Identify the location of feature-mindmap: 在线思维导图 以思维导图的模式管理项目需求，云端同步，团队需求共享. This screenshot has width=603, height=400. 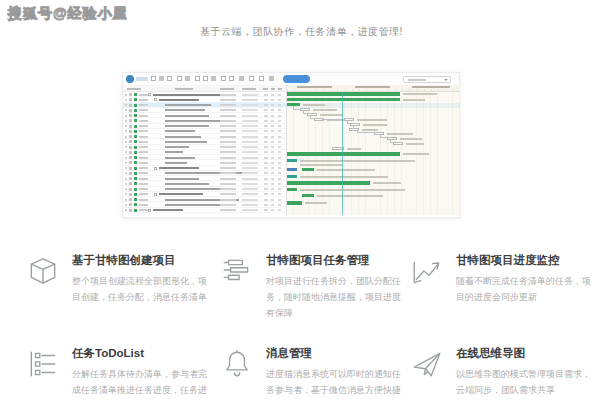
(505, 372).